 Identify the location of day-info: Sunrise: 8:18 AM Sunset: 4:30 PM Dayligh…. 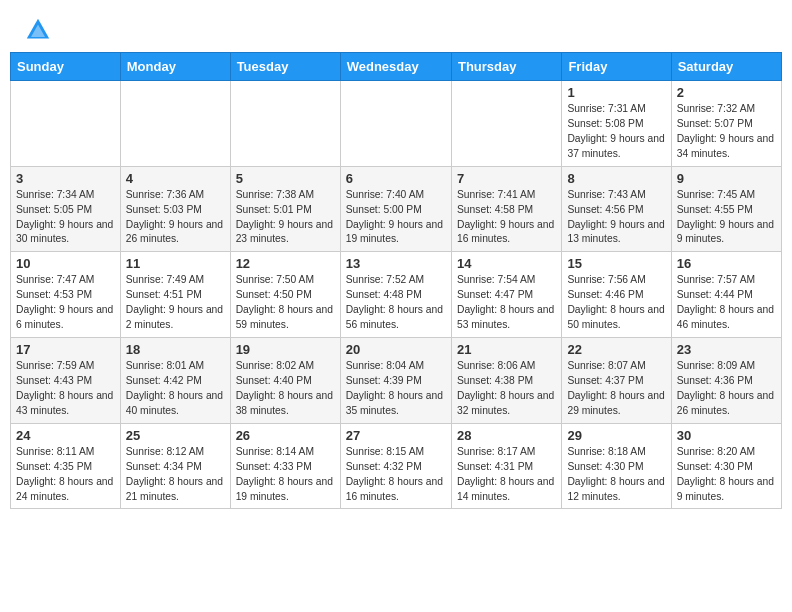
(616, 475).